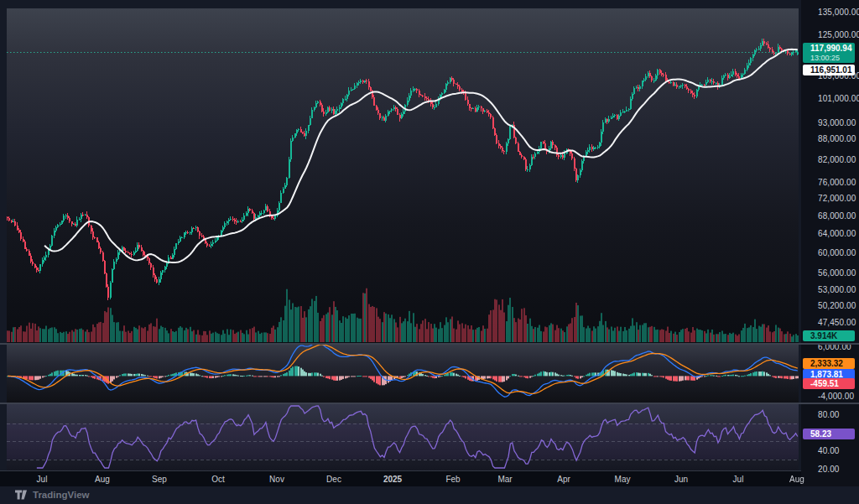  I want to click on axis-tick-label: 76,000.00, so click(837, 183).